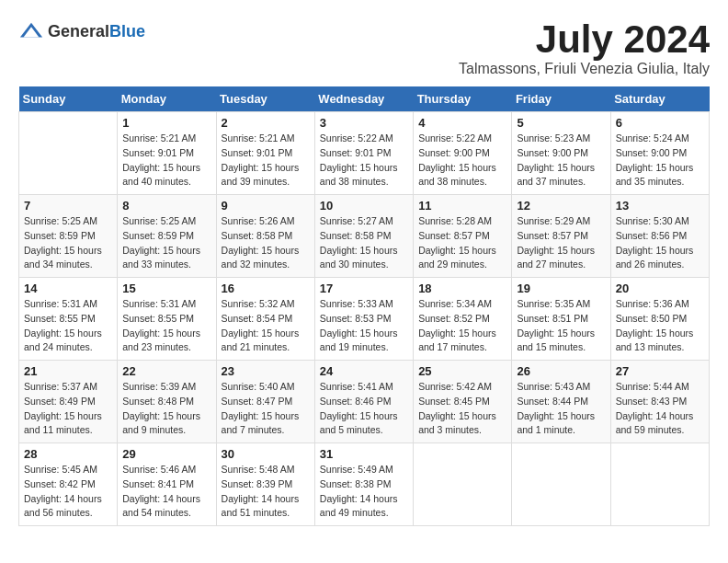 The height and width of the screenshot is (563, 728). Describe the element at coordinates (265, 402) in the screenshot. I see `calendar-cell: 23Sunrise: 5:40 AM Sunset: 8:47 PM Dayli…` at that location.